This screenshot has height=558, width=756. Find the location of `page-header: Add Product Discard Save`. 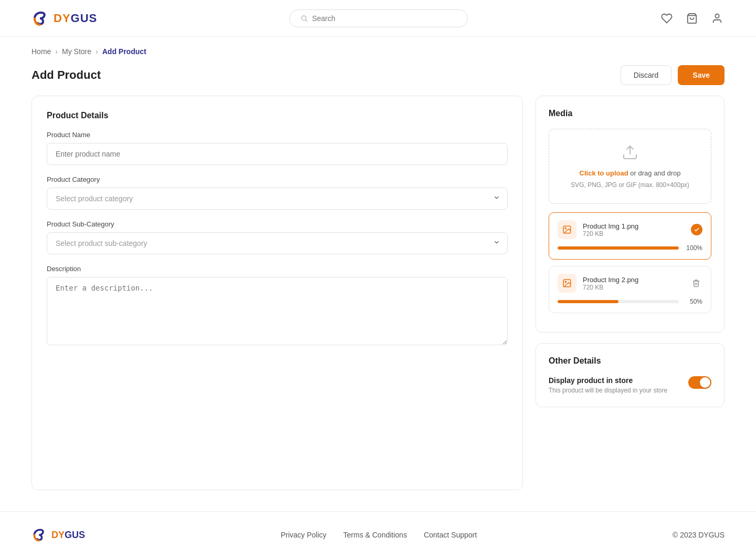

page-header: Add Product Discard Save is located at coordinates (378, 78).